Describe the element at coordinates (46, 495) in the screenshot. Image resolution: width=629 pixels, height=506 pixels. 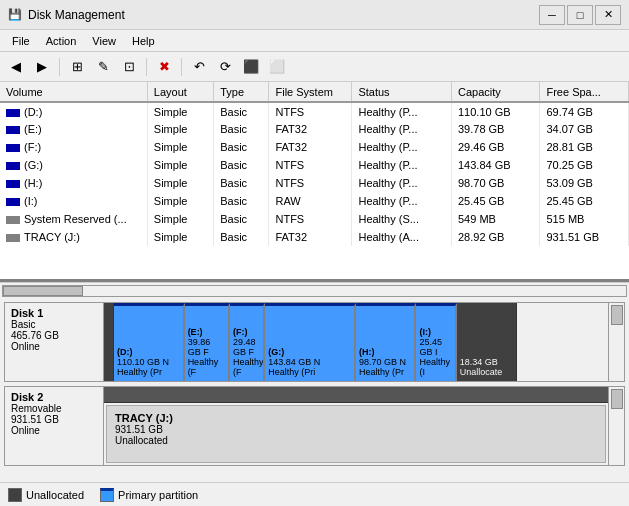
I see `legend-unallocated: Unallocated` at that location.